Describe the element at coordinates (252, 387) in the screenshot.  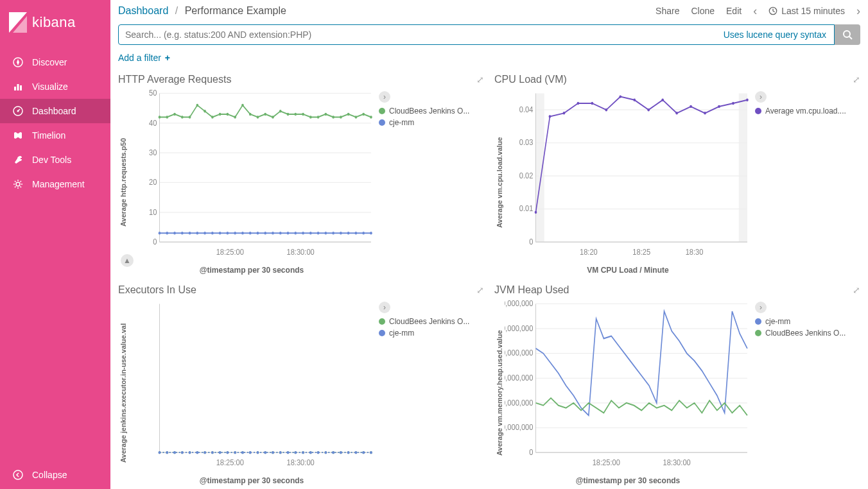
I see `chart-exec: 18:25:0018:30:00` at that location.